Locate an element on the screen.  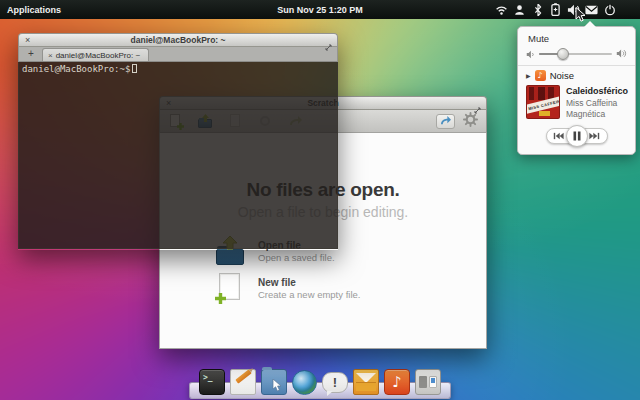
music-note-glyph: ♪ is located at coordinates (397, 382).